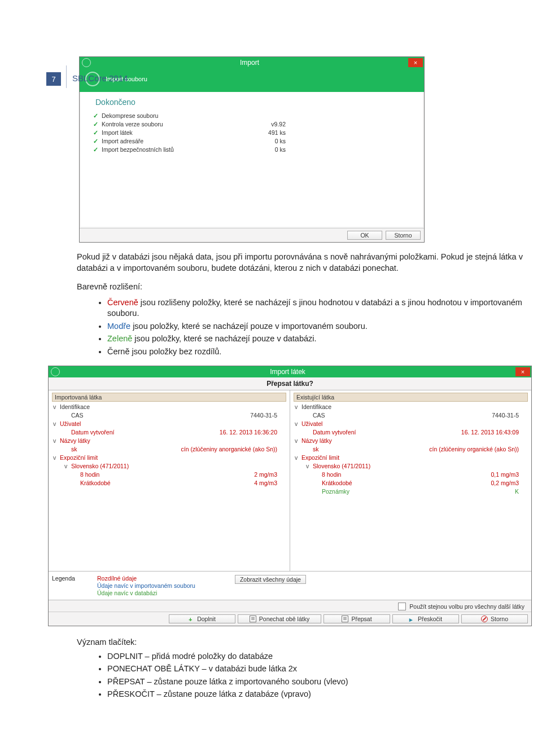 This screenshot has width=542, height=756. I want to click on tree-key: 8 hodin, so click(331, 475).